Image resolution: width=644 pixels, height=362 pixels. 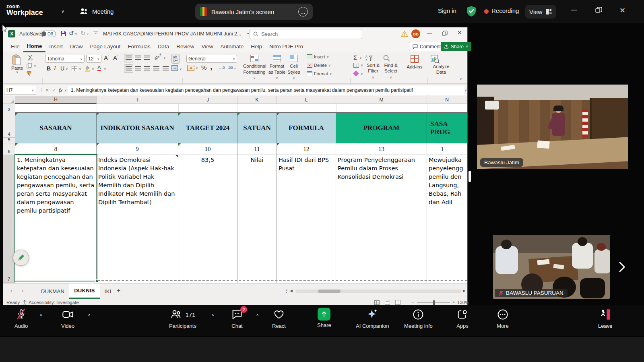 What do you see at coordinates (175, 59) in the screenshot?
I see `wrap-text-icon: abc↩` at bounding box center [175, 59].